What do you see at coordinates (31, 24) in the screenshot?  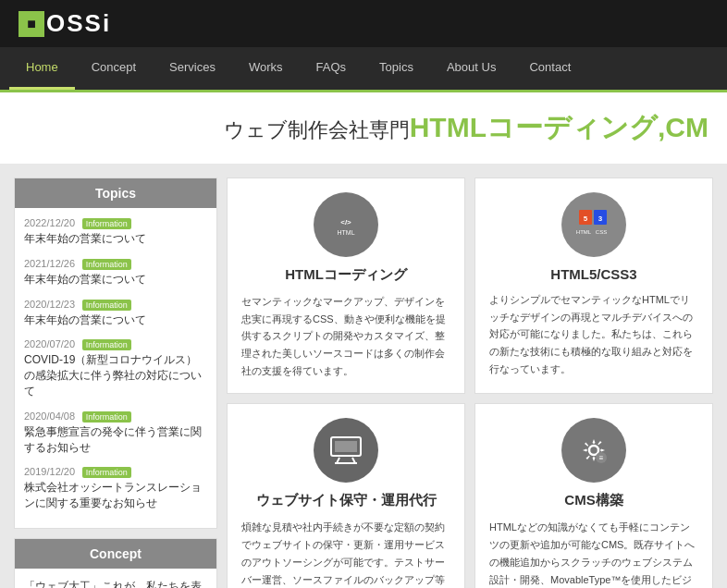 I see `logo-icon-box: ■` at bounding box center [31, 24].